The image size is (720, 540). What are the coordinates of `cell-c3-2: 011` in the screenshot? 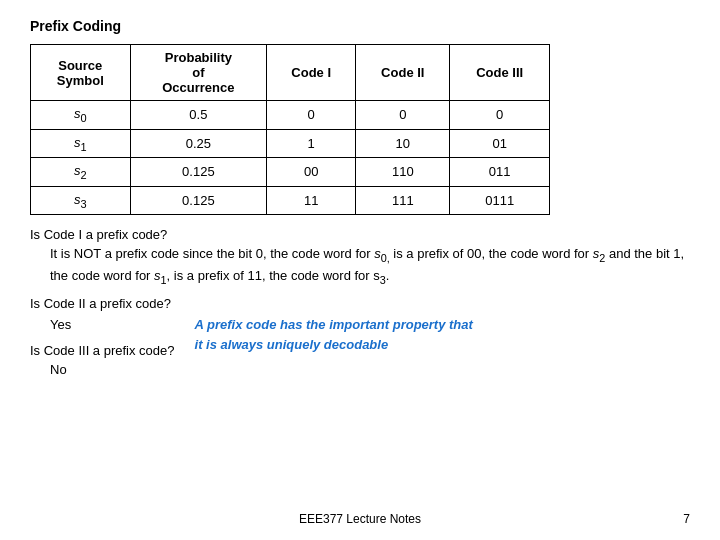 It's located at (500, 172).